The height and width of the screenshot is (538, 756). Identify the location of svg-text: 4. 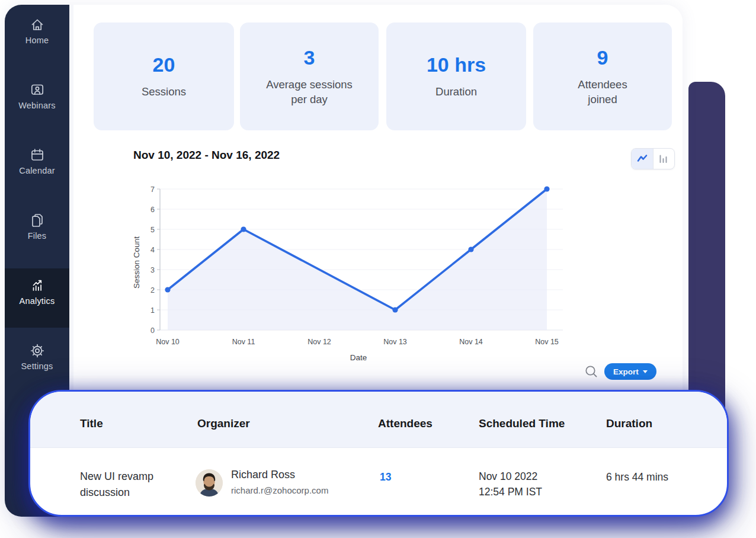
(153, 250).